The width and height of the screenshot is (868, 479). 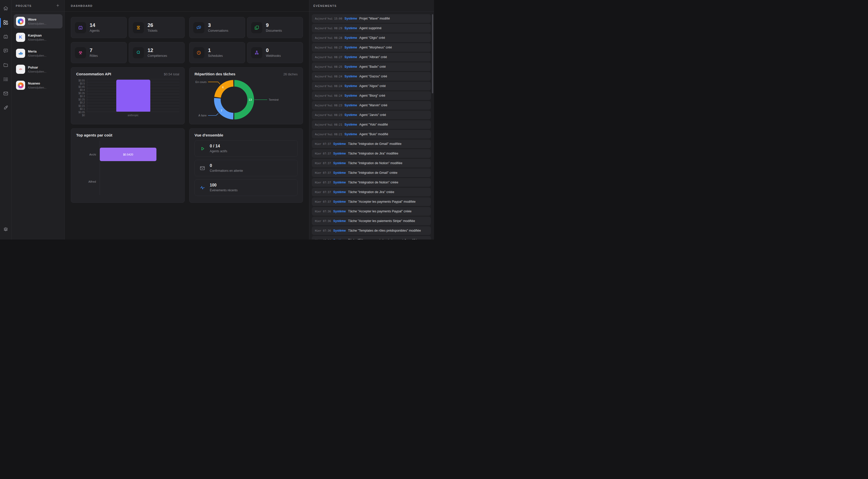 I want to click on overview-row: 0 / 14Agents actifs, so click(x=246, y=149).